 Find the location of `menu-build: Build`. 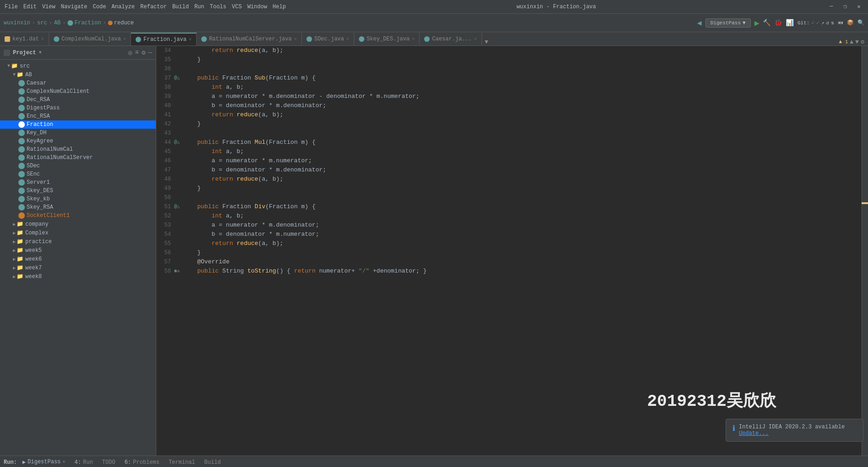

menu-build: Build is located at coordinates (181, 7).